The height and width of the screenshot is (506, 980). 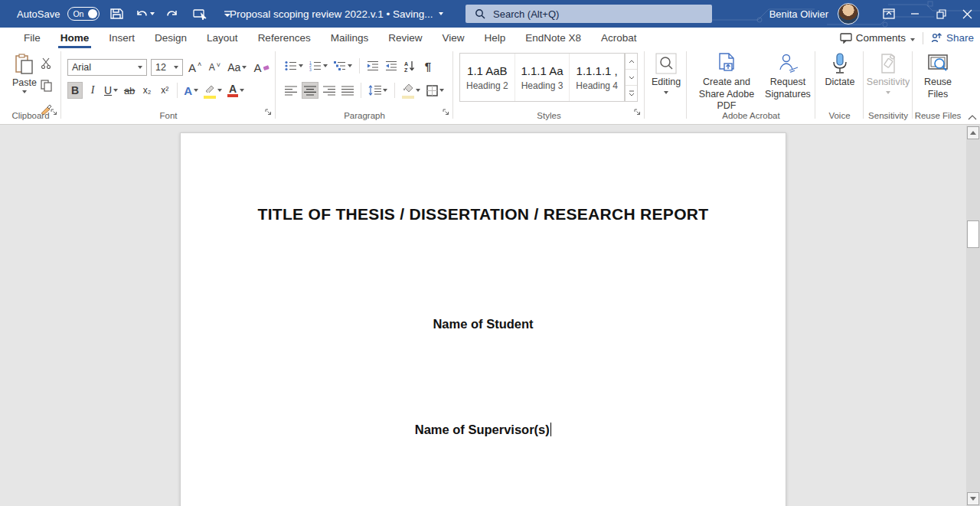 I want to click on chevron-up-icon, so click(x=972, y=118).